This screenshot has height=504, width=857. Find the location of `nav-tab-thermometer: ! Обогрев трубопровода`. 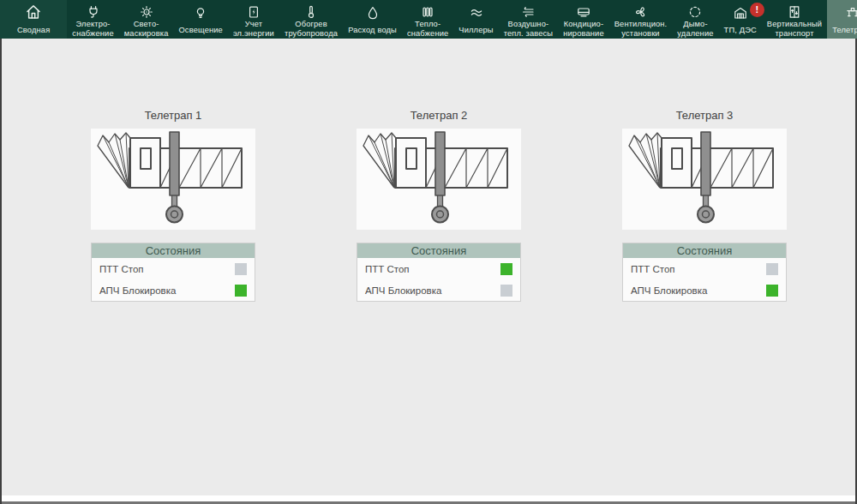

nav-tab-thermometer: ! Обогрев трубопровода is located at coordinates (311, 19).